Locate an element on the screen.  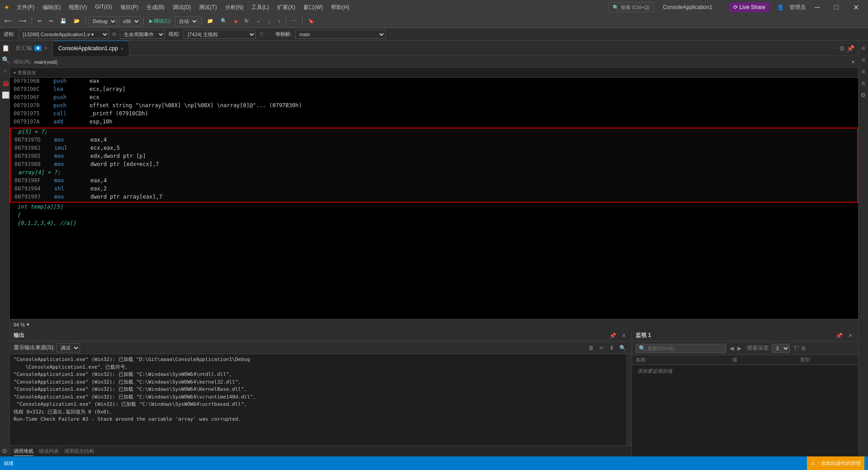
col-name: 名称 is located at coordinates (684, 360).